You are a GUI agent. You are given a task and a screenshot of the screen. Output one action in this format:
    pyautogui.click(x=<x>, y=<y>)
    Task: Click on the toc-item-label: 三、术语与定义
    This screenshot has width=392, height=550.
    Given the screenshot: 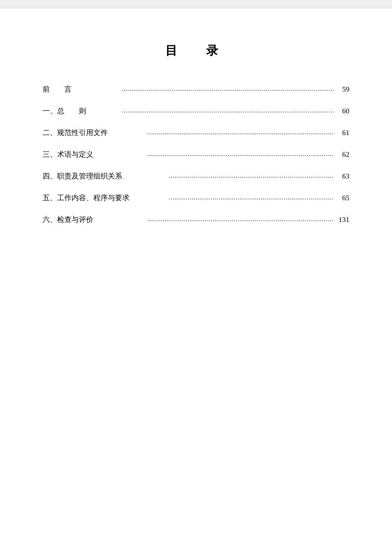 What is the action you would take?
    pyautogui.click(x=94, y=154)
    